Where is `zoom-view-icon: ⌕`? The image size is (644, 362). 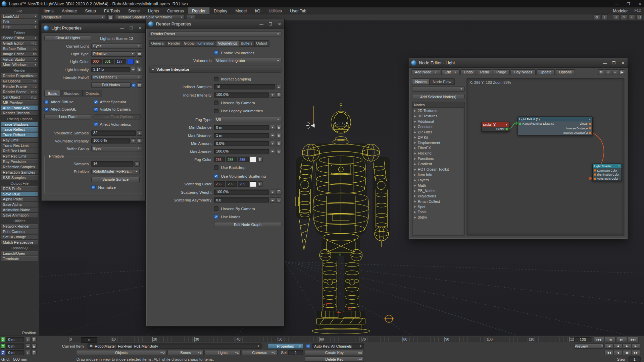 zoom-view-icon: ⌕ is located at coordinates (632, 17).